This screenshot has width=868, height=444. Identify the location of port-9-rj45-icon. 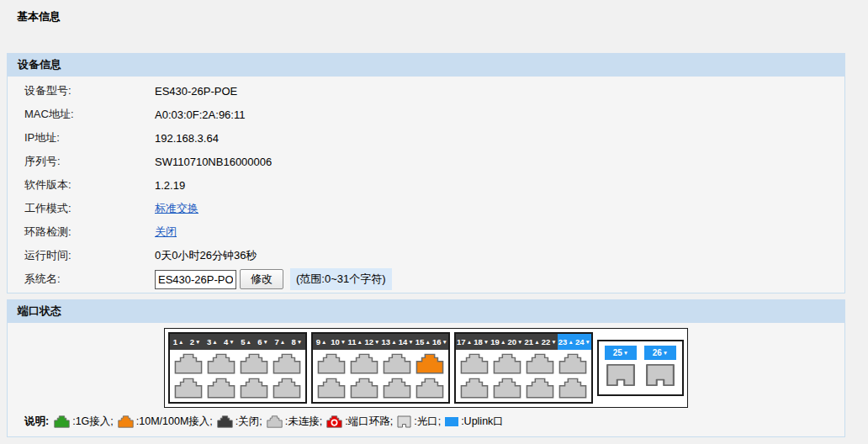
(331, 363).